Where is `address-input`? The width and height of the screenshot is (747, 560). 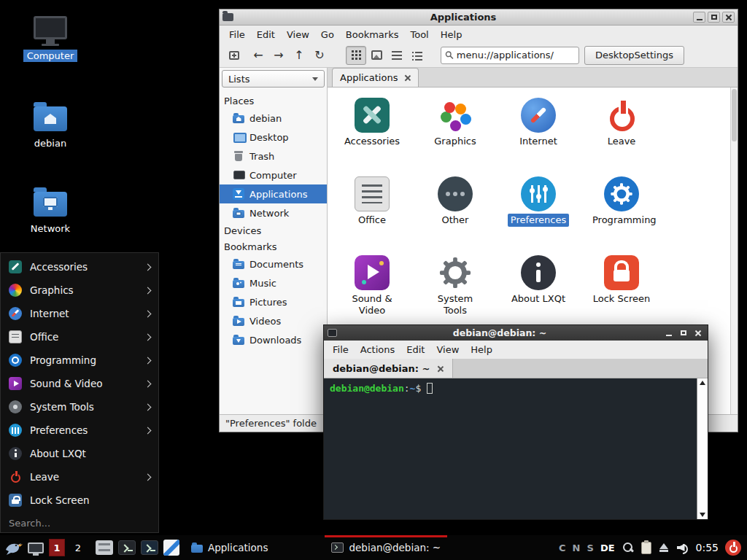 address-input is located at coordinates (516, 55).